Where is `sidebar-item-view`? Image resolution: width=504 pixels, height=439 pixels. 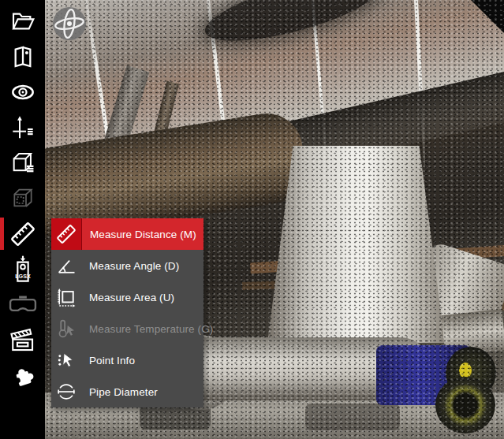
sidebar-item-view is located at coordinates (22, 91).